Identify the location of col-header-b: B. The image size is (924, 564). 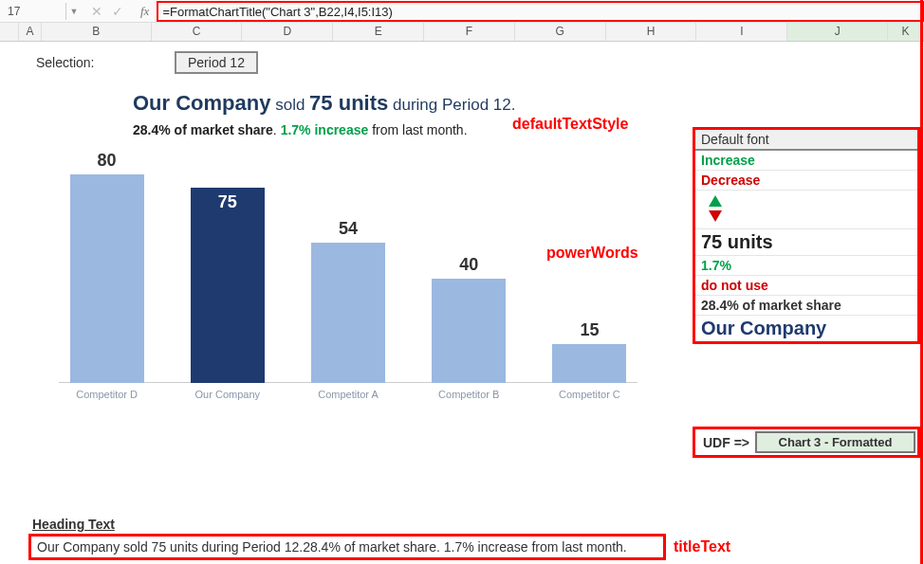
(97, 32).